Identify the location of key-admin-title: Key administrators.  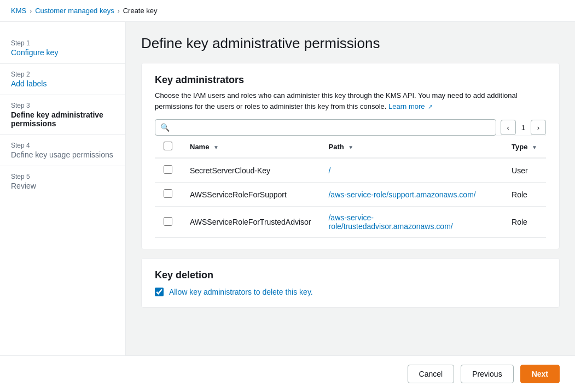
(350, 80).